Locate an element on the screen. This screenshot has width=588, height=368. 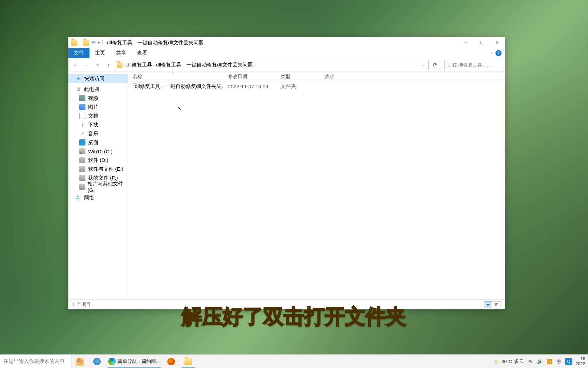
sidebar-this-pc: 🖥此电脑 is located at coordinates (98, 89).